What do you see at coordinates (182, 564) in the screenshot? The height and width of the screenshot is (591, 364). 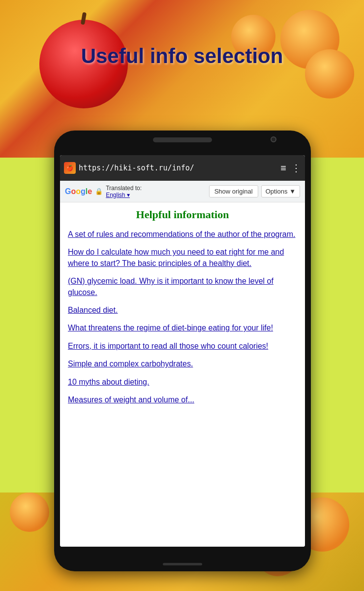 I see `phone-bottom-bar` at bounding box center [182, 564].